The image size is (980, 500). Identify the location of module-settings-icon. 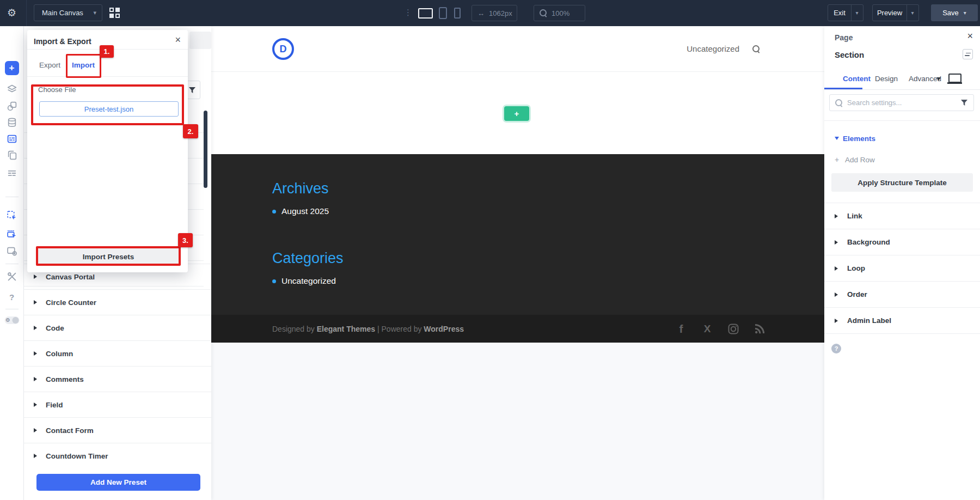
(12, 251).